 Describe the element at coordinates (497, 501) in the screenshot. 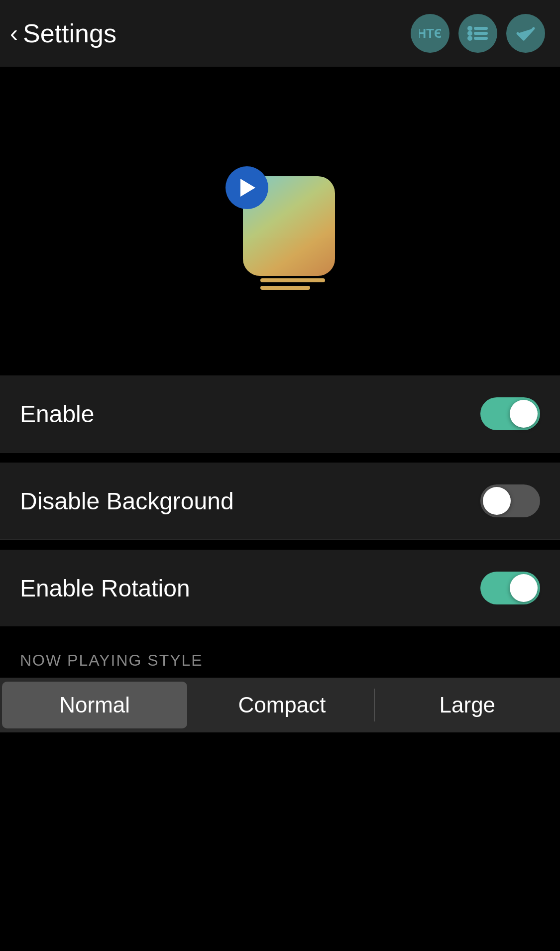

I see `disable-background-toggle-thumb` at that location.